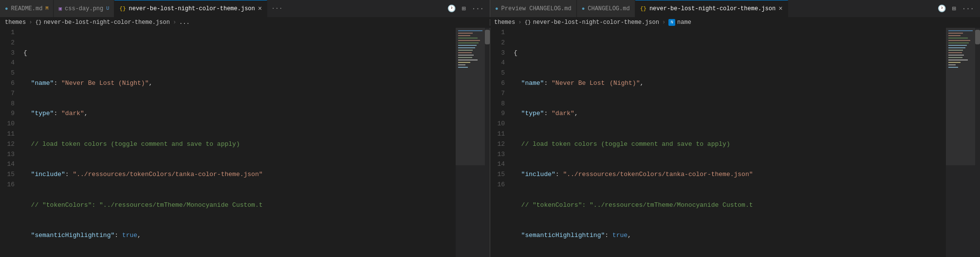 The width and height of the screenshot is (980, 257). What do you see at coordinates (713, 9) in the screenshot?
I see `tab-label-json-right: never-be-lost-night-color-theme.json` at bounding box center [713, 9].